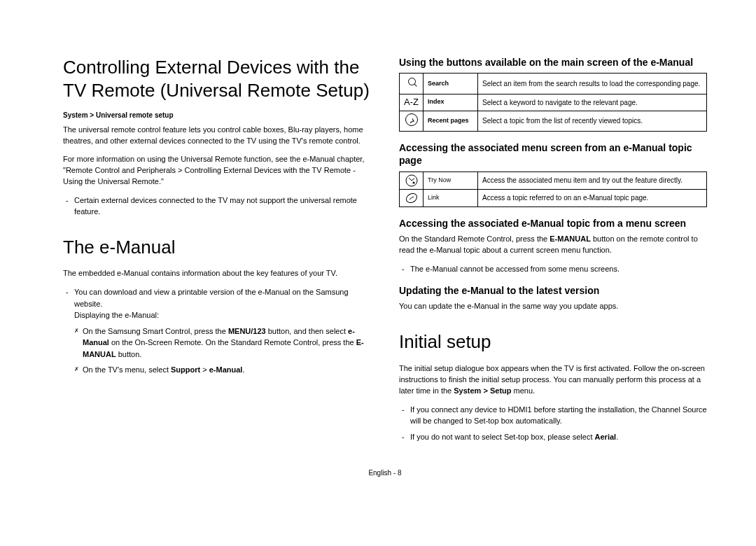 The width and height of the screenshot is (756, 546). I want to click on paragraph: The initial setup dialogue box appears w…, so click(553, 380).